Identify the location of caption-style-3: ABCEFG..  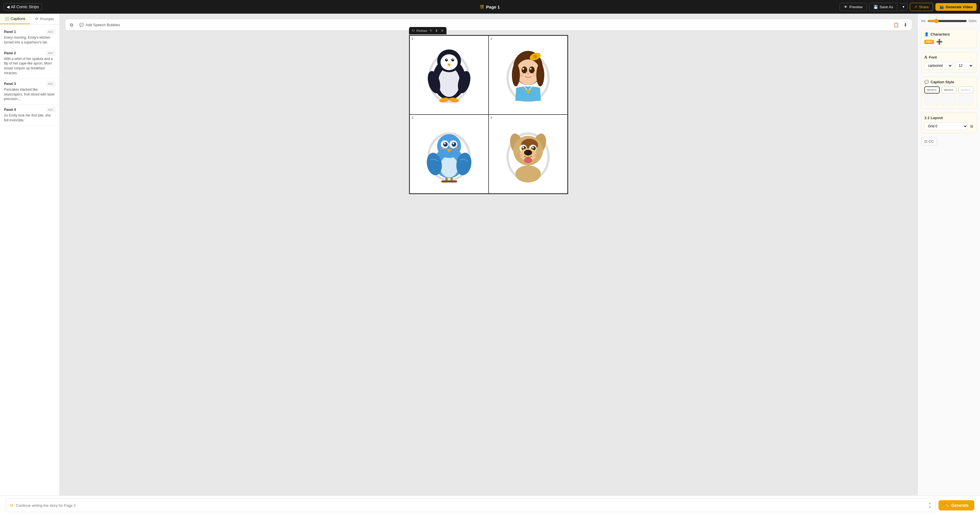
(966, 90).